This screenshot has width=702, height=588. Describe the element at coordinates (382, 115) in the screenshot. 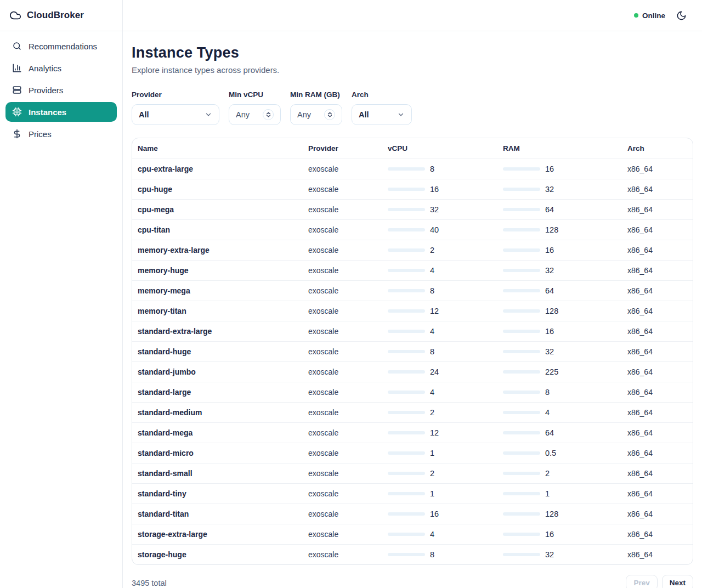

I see `arch-select: All` at that location.